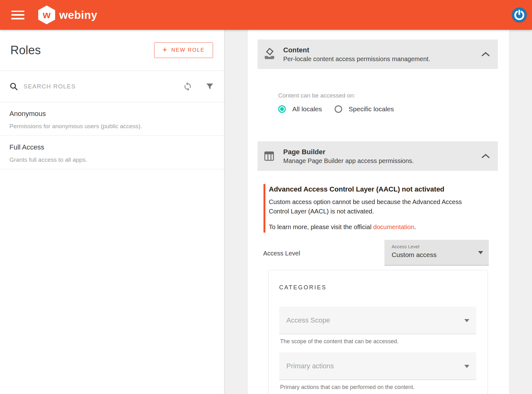  I want to click on content-vote-icon, so click(269, 54).